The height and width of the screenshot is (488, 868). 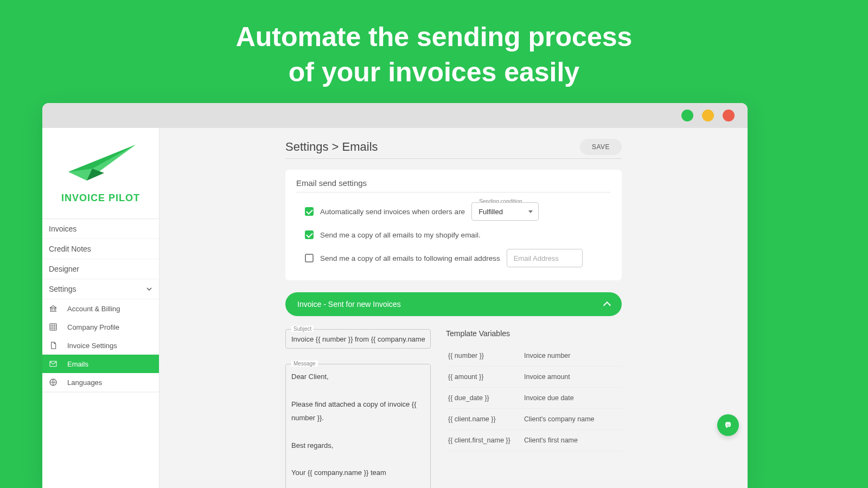 What do you see at coordinates (454, 225) in the screenshot?
I see `email-send-settings-card: Email send settings Automatically send i…` at bounding box center [454, 225].